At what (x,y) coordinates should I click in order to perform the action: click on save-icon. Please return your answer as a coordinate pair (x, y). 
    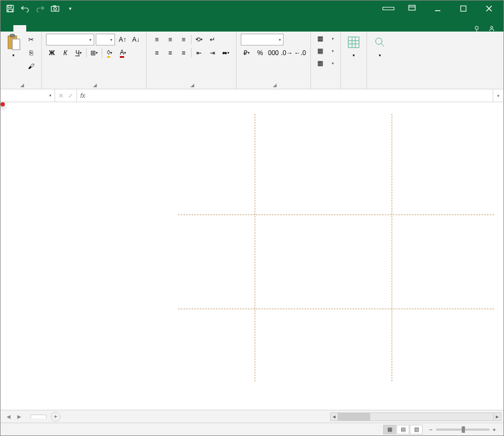
    Looking at the image, I should click on (10, 9).